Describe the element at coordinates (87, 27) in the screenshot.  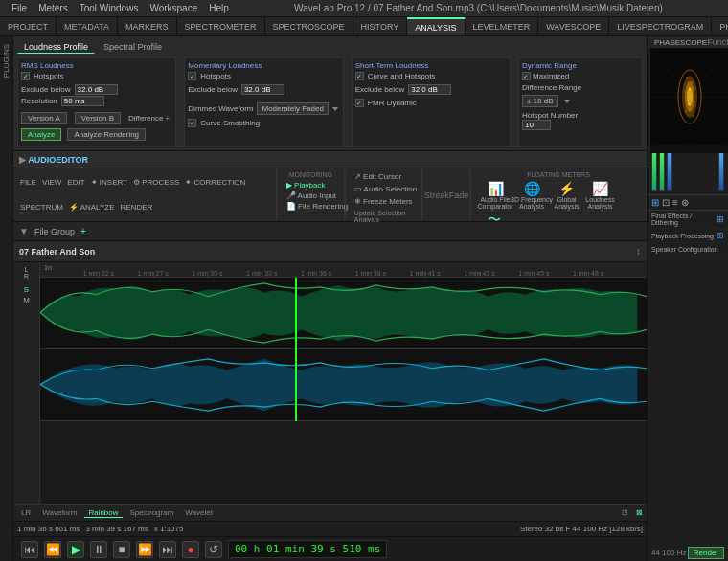
I see `tab-metadata: METADATA` at that location.